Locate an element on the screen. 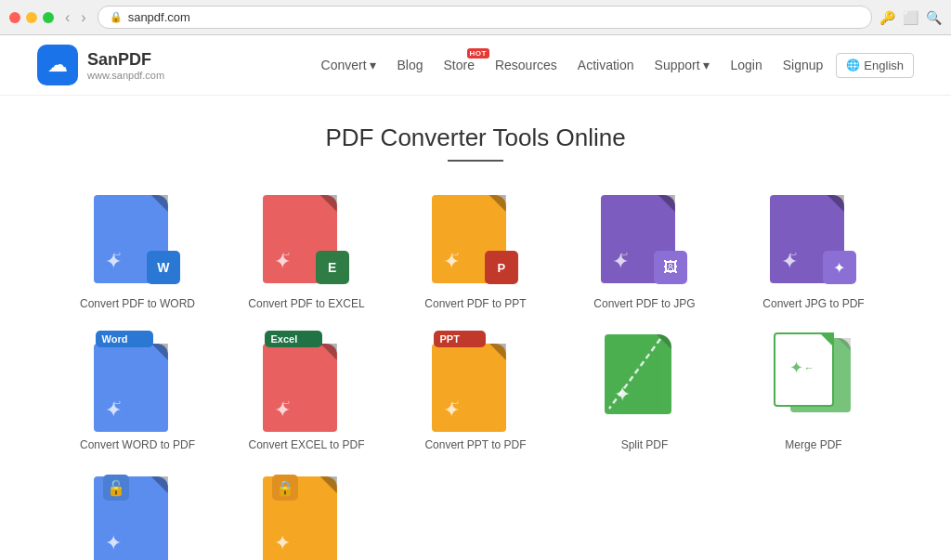 Image resolution: width=951 pixels, height=560 pixels. nav-resources: Resources is located at coordinates (526, 65).